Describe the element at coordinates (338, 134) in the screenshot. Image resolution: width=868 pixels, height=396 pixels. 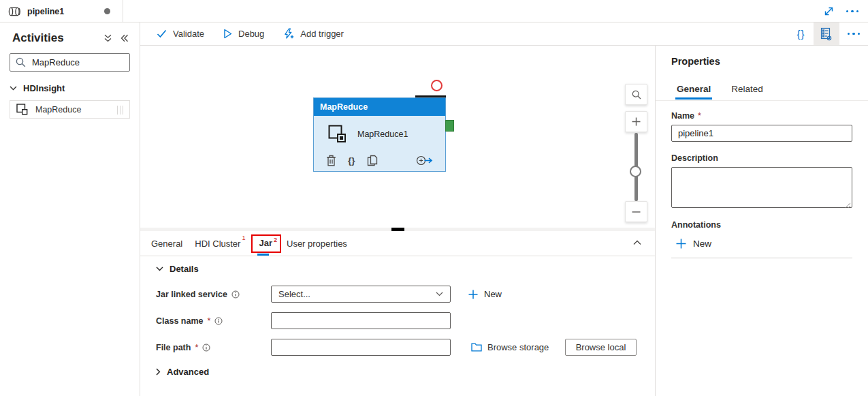
I see `mapreduce-node-icon` at that location.